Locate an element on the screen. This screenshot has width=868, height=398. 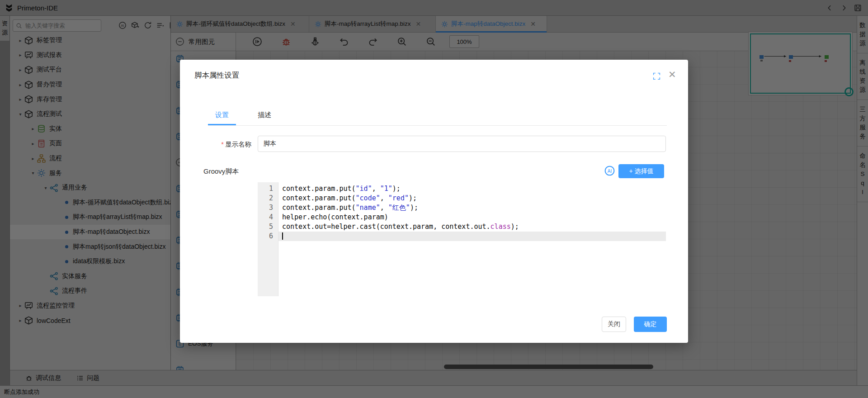
dialog-ok-button: 确定 is located at coordinates (650, 324).